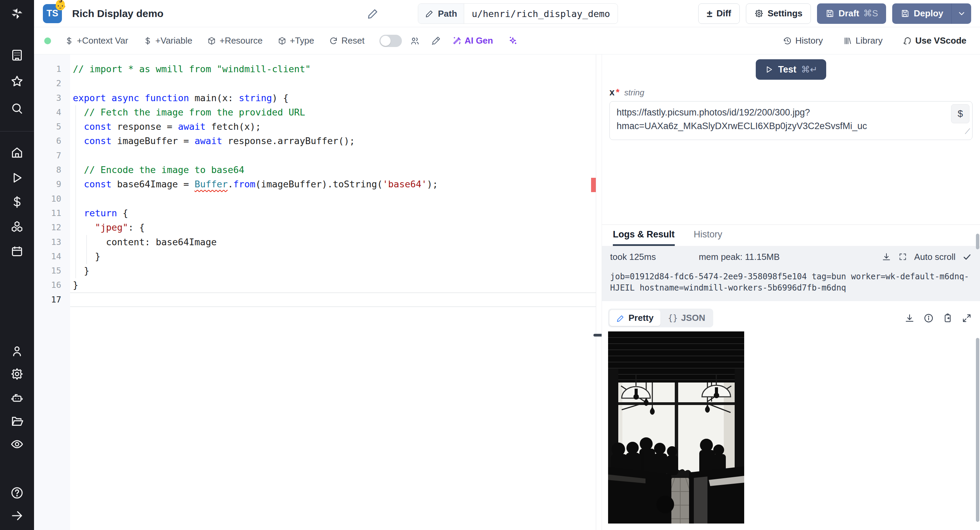 Image resolution: width=980 pixels, height=530 pixels. I want to click on workspace-building-icon, so click(17, 55).